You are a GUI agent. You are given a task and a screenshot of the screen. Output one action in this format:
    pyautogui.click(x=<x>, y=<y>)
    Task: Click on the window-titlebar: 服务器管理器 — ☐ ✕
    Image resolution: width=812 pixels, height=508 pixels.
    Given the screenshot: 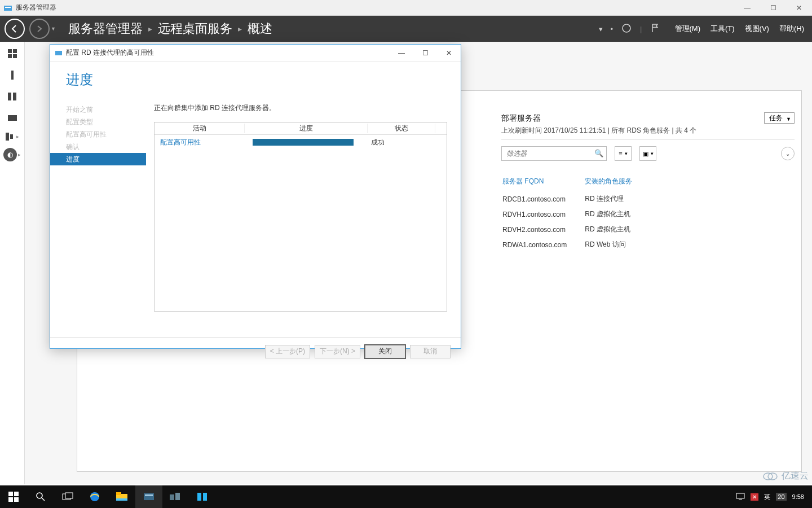 What is the action you would take?
    pyautogui.click(x=406, y=8)
    